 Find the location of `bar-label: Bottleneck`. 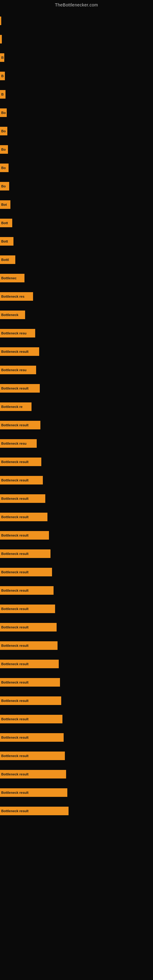

bar-label: Bottleneck is located at coordinates (10, 315).